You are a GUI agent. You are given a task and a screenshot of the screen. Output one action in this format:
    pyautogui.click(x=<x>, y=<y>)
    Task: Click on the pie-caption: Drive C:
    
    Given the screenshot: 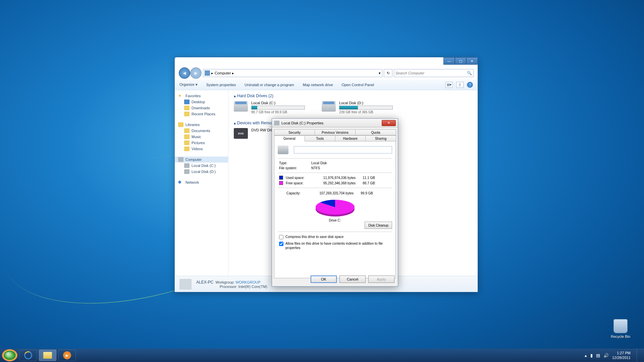 What is the action you would take?
    pyautogui.click(x=335, y=221)
    